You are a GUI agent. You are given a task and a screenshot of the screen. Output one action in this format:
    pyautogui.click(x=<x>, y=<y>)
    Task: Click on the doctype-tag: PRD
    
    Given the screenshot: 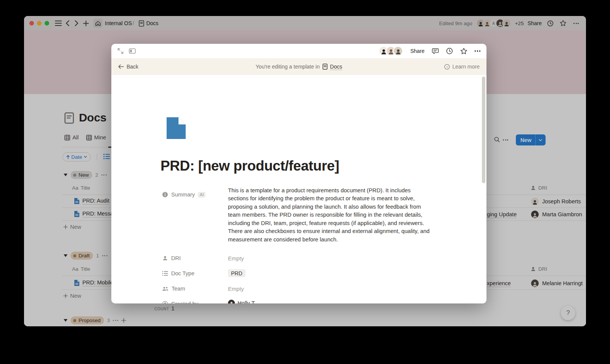 What is the action you would take?
    pyautogui.click(x=237, y=273)
    